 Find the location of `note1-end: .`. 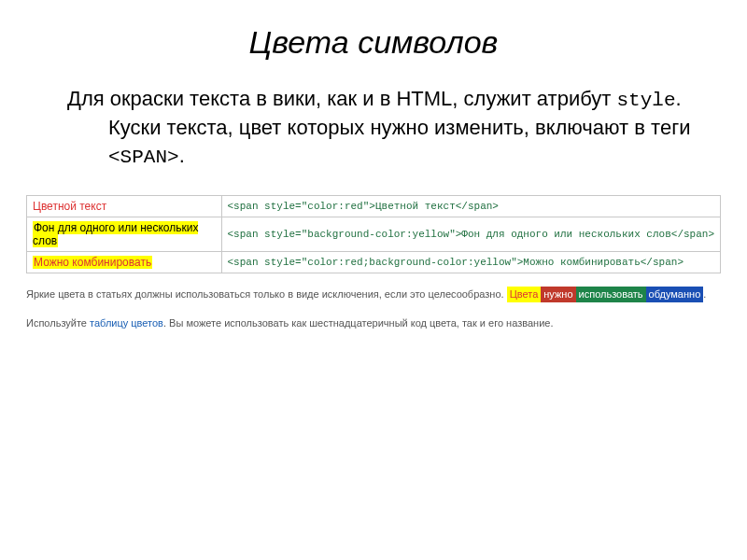

note1-end: . is located at coordinates (704, 294).